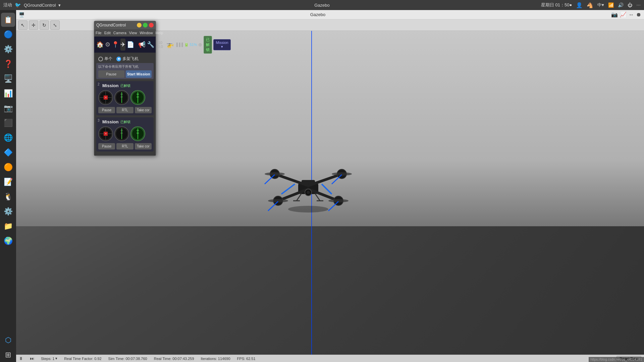 Image resolution: width=644 pixels, height=362 pixels. What do you see at coordinates (125, 146) in the screenshot?
I see `drone-3-buttons: Pause RTL Take cor` at bounding box center [125, 146].